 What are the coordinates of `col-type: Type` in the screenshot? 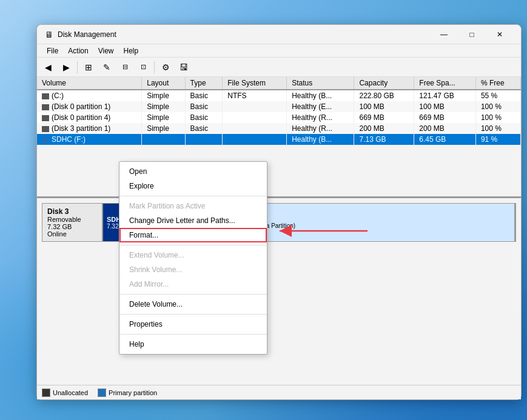 It's located at (204, 84).